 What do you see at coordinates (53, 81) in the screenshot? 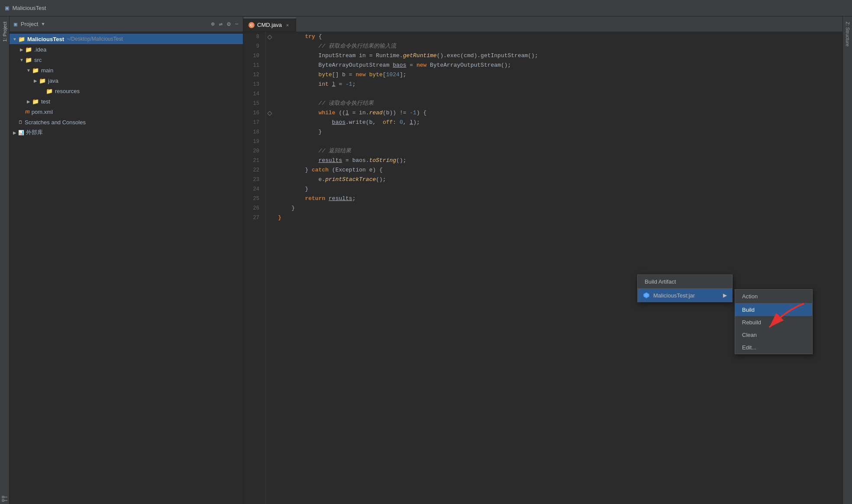
I see `tree-label-java: java` at bounding box center [53, 81].